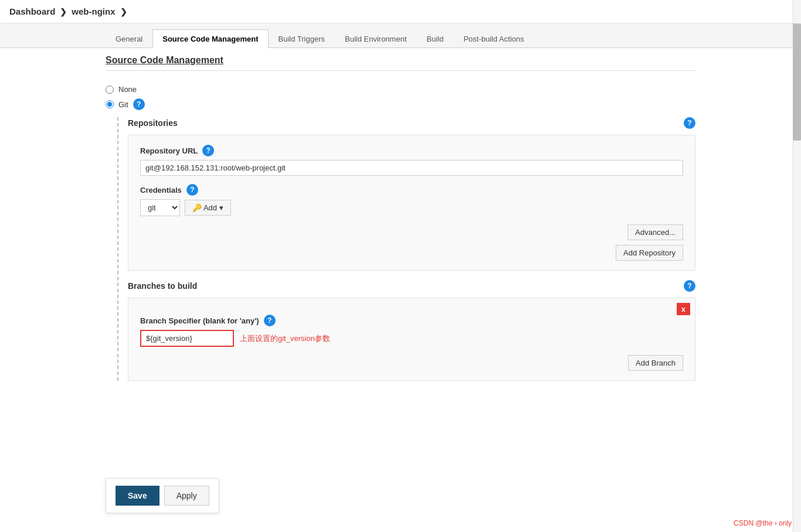 Image resolution: width=801 pixels, height=532 pixels. Describe the element at coordinates (186, 496) in the screenshot. I see `apply-button: Apply` at that location.